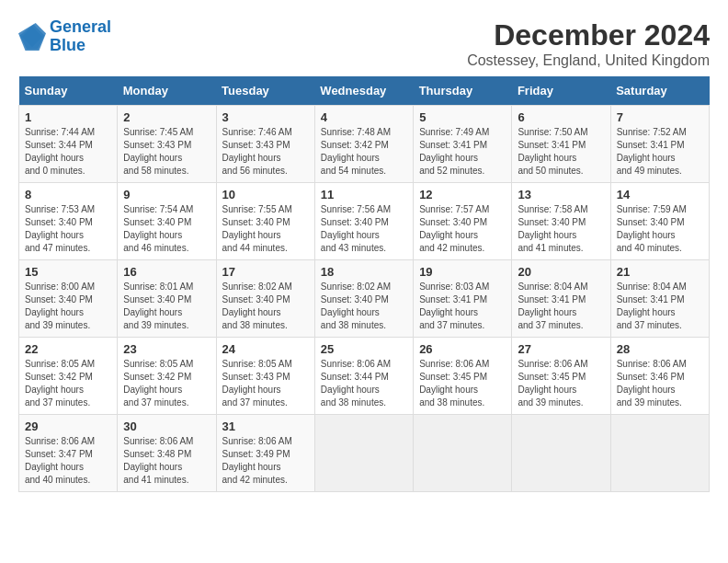  What do you see at coordinates (256, 248) in the screenshot?
I see `daylight-duration: and 44 minutes.` at bounding box center [256, 248].